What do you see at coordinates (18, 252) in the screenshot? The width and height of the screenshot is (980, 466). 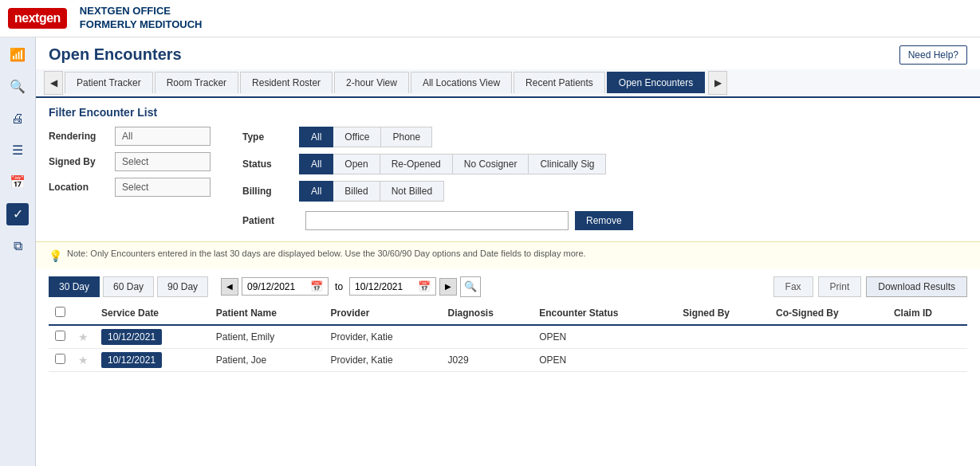 I see `sidebar: 📶 🔍 🖨 ☰ 📅 ✓ ⧉` at bounding box center [18, 252].